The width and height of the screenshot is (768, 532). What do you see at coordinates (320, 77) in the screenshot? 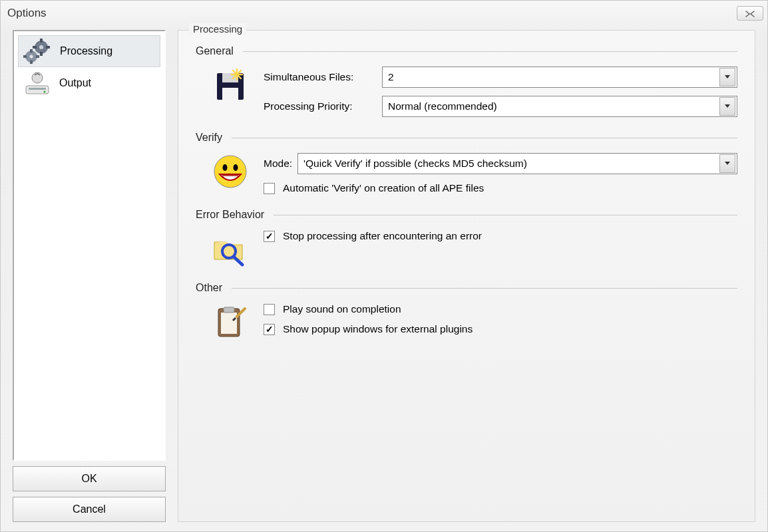
I see `simultaneous-label: Simultaneous Files:` at bounding box center [320, 77].